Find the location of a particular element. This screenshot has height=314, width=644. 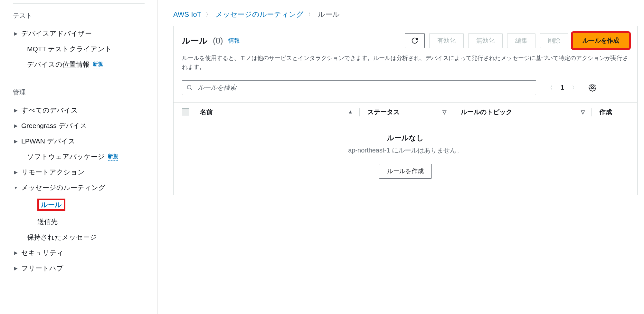

empty-subtitle: ap-northeast-1 にルールはありません。 is located at coordinates (405, 150).